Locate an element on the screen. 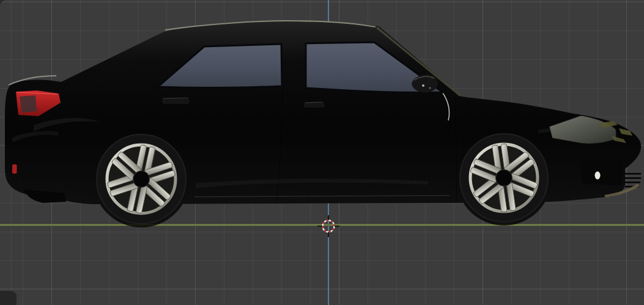  3d-cursor-icon is located at coordinates (328, 226).